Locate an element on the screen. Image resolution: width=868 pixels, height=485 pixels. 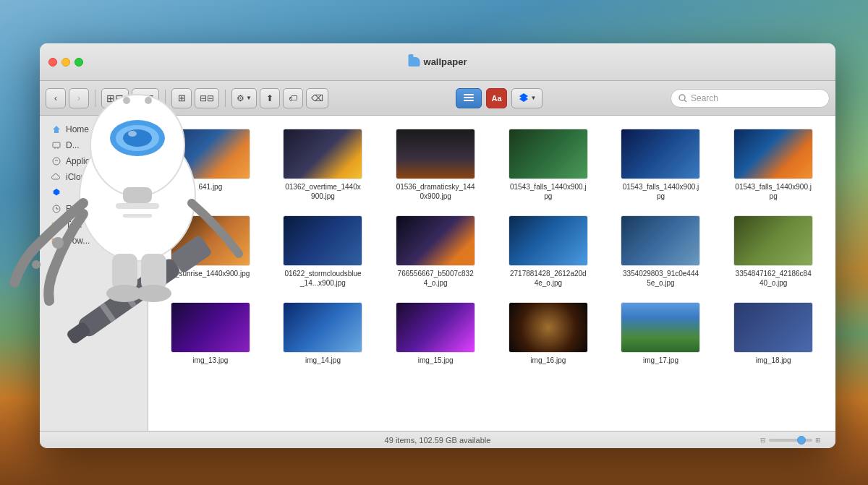
file-name: 2717881428_2612a20d4e_o.jpg is located at coordinates (548, 278).